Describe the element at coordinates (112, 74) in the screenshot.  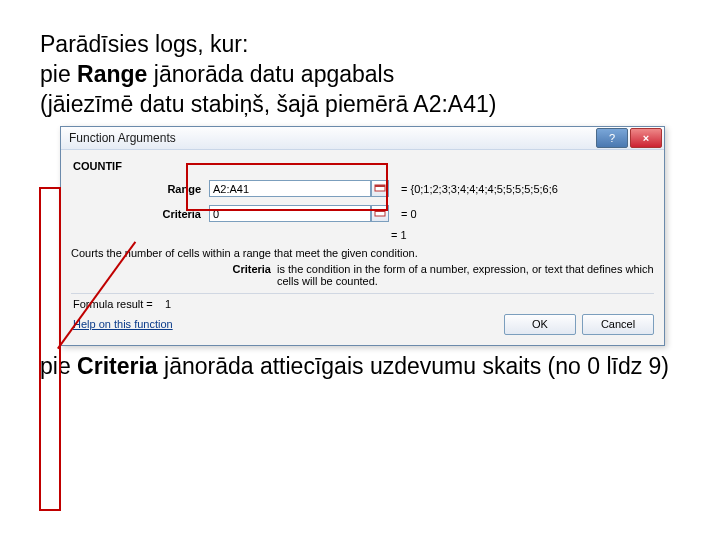
I see `intro-bold-range: Range` at that location.